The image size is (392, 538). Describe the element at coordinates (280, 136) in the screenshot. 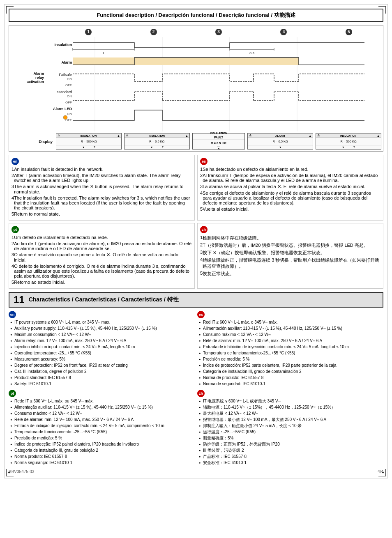

I see `display-4-header: ⚠ ALARM ▲` at that location.